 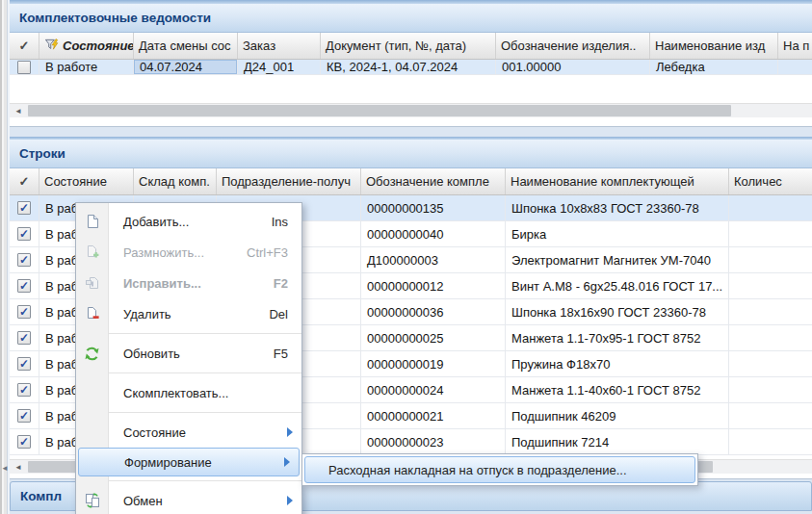 What do you see at coordinates (433, 287) in the screenshot?
I see `cell-part-code: 00000000012` at bounding box center [433, 287].